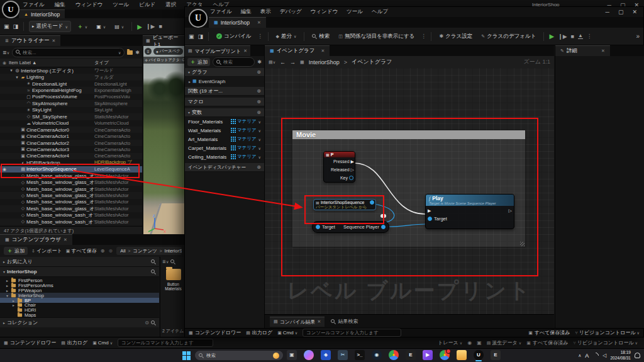 This screenshot has width=644, height=362. Describe the element at coordinates (218, 50) in the screenshot. I see `my-blueprint-tab: ▤マイブループリント ✕` at that location.